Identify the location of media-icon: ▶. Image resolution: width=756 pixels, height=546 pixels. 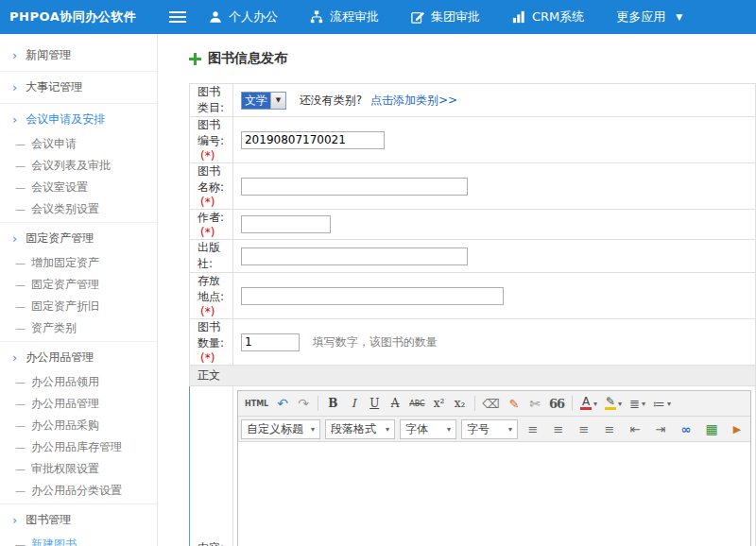
(737, 429).